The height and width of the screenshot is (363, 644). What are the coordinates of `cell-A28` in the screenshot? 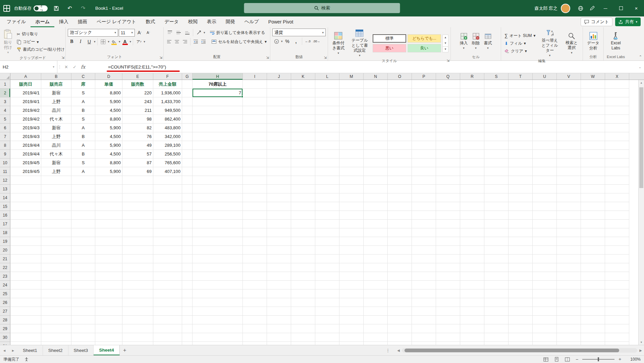 It's located at (26, 320).